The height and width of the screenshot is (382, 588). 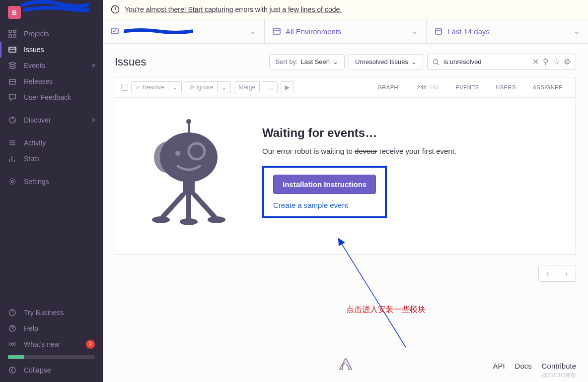 I want to click on next-page-button: ›, so click(x=567, y=273).